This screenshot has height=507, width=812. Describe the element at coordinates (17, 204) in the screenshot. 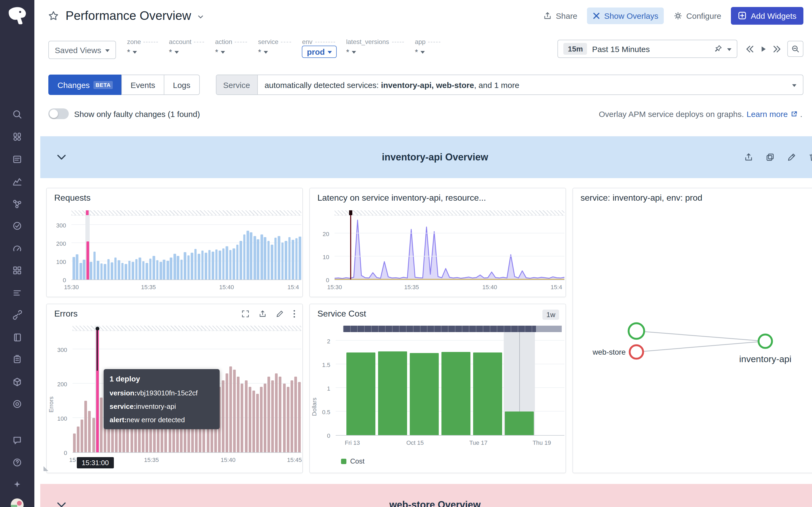

I see `service-map-icon` at that location.